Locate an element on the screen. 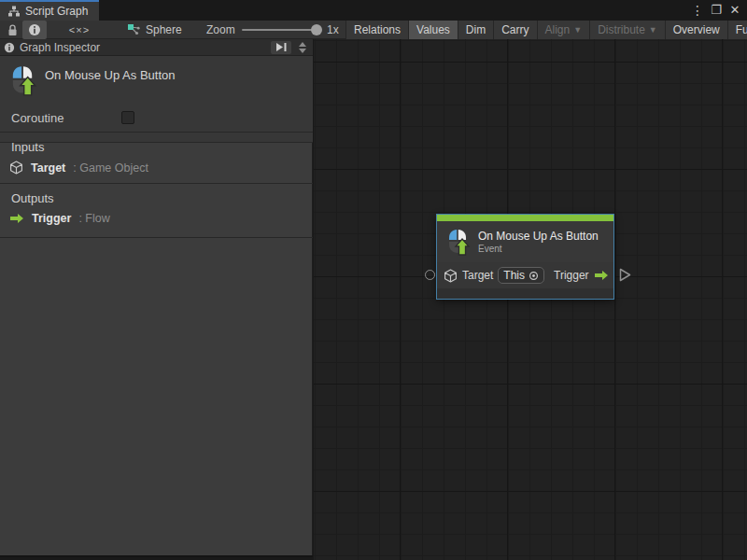 The image size is (747, 560). dock-icon is located at coordinates (282, 47).